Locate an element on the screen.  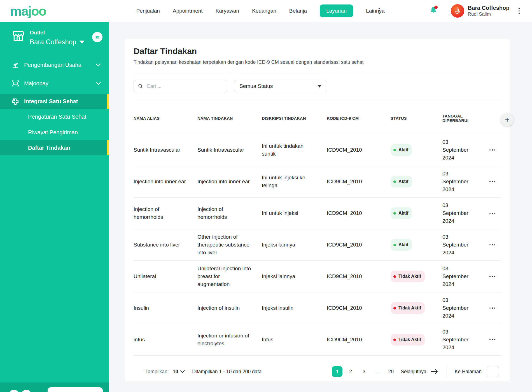
sidebar-subitem-riwayat-pengiriman: Riwayat Pengiriman is located at coordinates (55, 132).